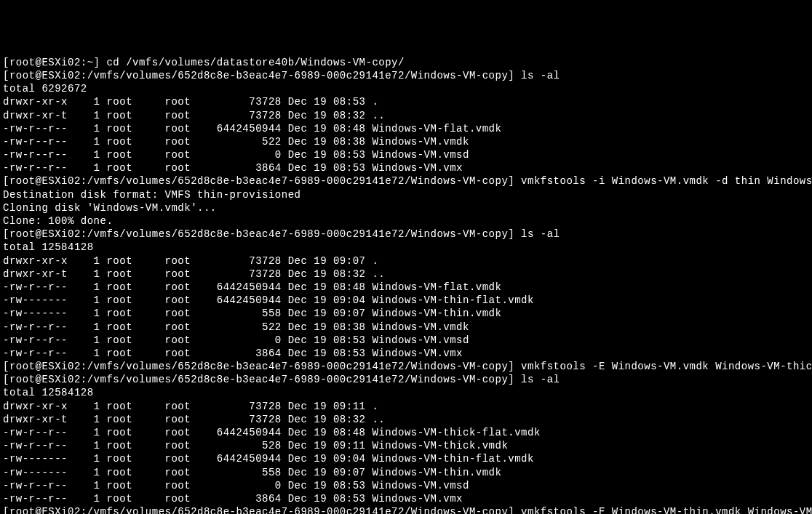 Image resolution: width=812 pixels, height=514 pixels. What do you see at coordinates (407, 195) in the screenshot?
I see `terminal-line: Destination disk format: VMFS thin-provi…` at bounding box center [407, 195].